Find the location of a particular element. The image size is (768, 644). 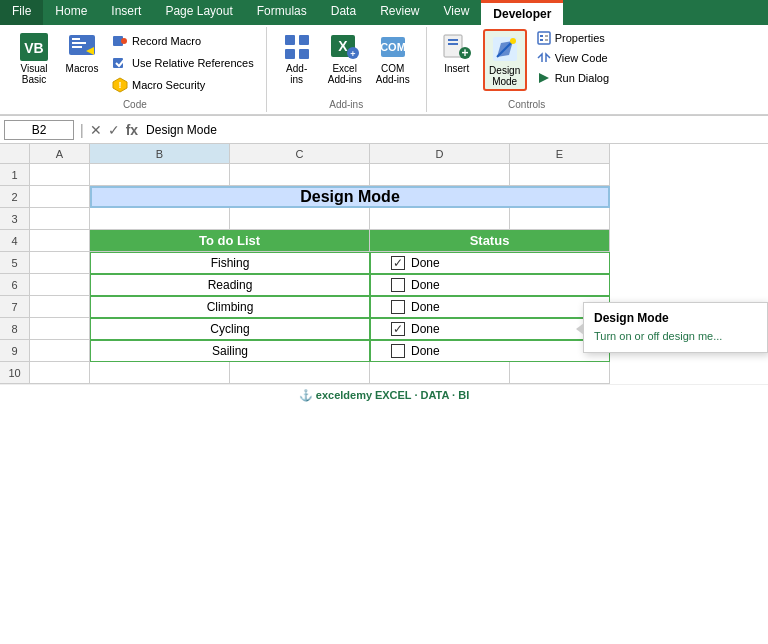

cell-task-climbing: Climbing is located at coordinates (230, 307).